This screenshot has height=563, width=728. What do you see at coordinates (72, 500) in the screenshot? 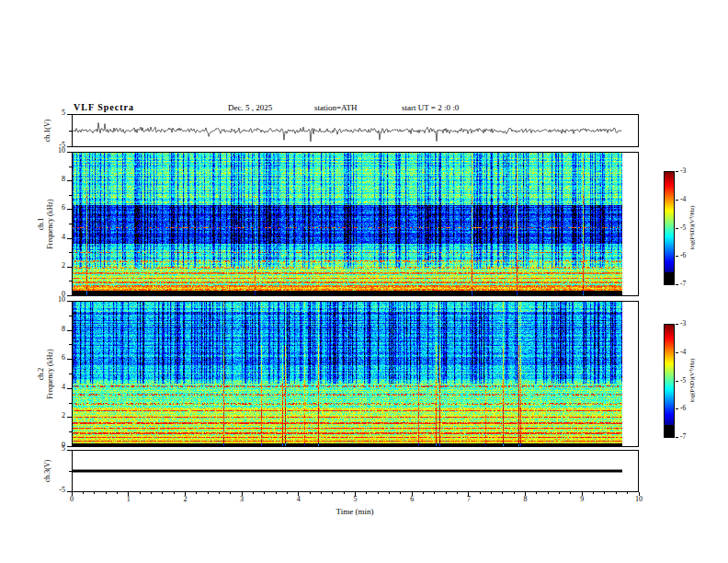
I see `x-tick-label: 0` at bounding box center [72, 500].